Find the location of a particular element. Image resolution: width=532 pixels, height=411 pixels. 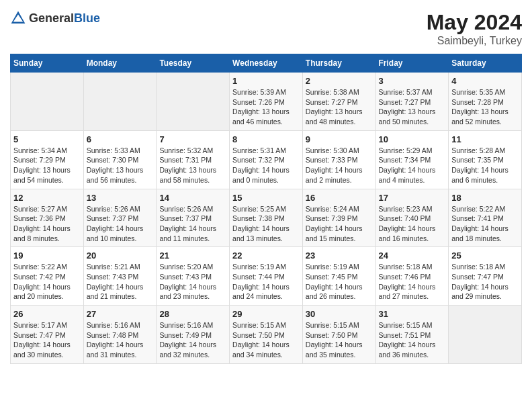

day-number: 9 is located at coordinates (339, 140).